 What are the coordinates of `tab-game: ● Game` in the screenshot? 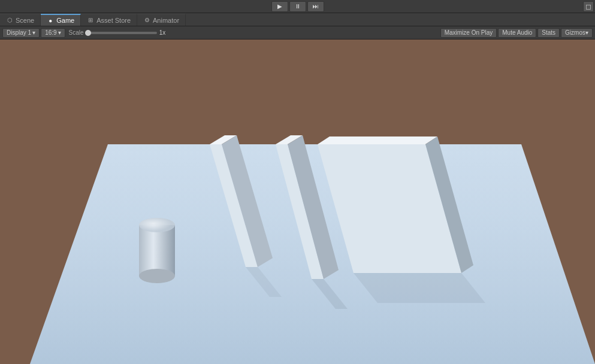 It's located at (61, 20).